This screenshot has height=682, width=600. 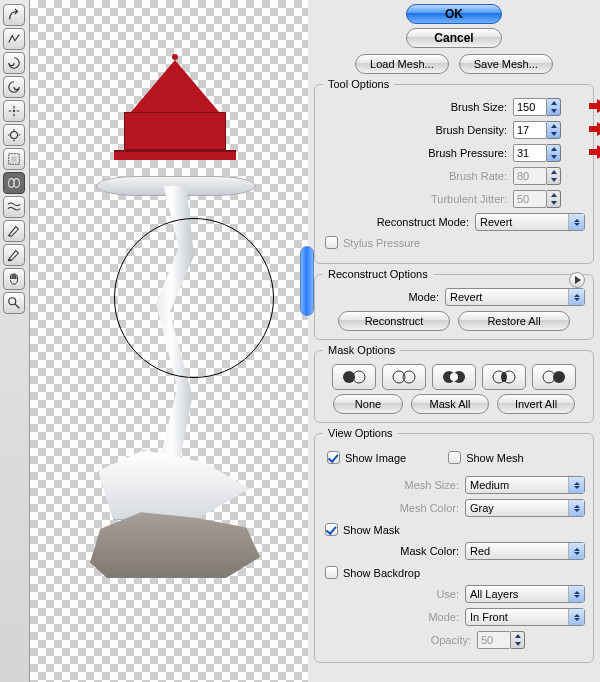 What do you see at coordinates (504, 377) in the screenshot?
I see `mask-intersect-button` at bounding box center [504, 377].